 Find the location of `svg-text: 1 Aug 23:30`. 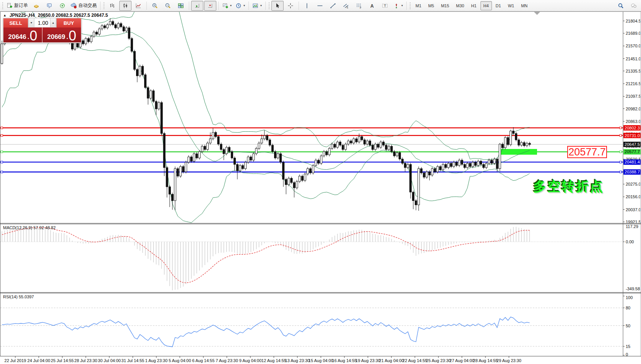

svg-text: 1 Aug 23:30 is located at coordinates (157, 361).